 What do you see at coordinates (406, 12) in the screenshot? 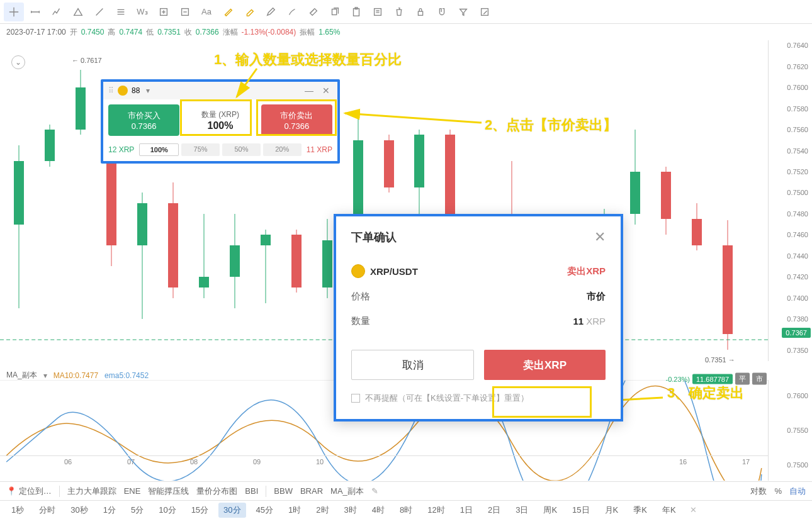
I see `drawing-toolbar: W₃ Aa` at bounding box center [406, 12].